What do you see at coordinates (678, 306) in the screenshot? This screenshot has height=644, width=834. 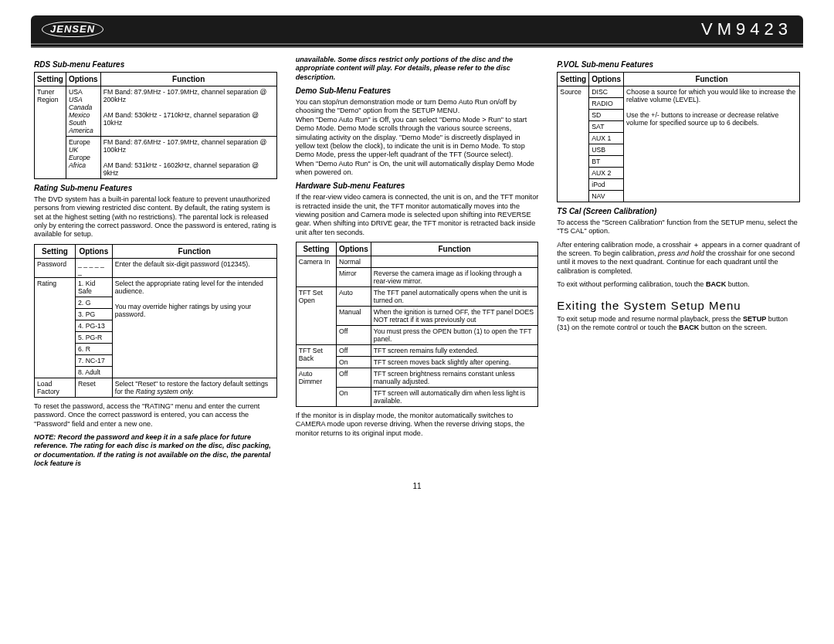 I see `exit-heading: Exiting the System Setup Menu` at bounding box center [678, 306].